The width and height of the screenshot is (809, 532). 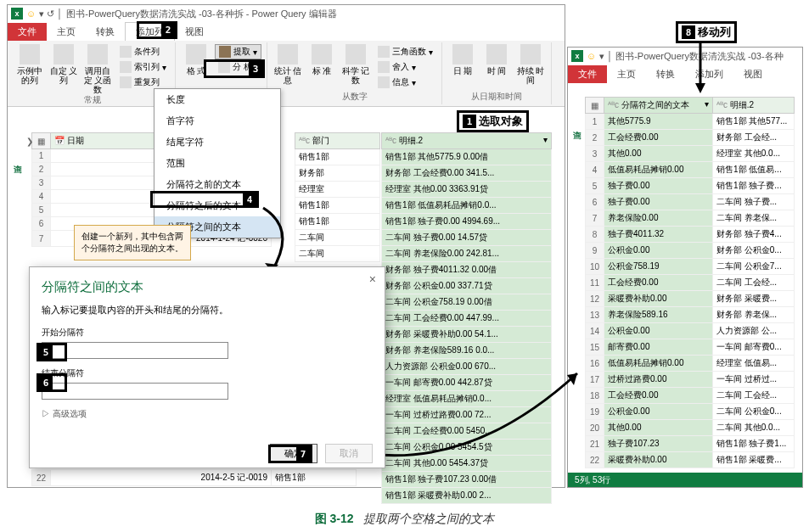 I want to click on col-header-between: ᴬᴮc 分隔符之间的文本 ▾, so click(x=659, y=105).